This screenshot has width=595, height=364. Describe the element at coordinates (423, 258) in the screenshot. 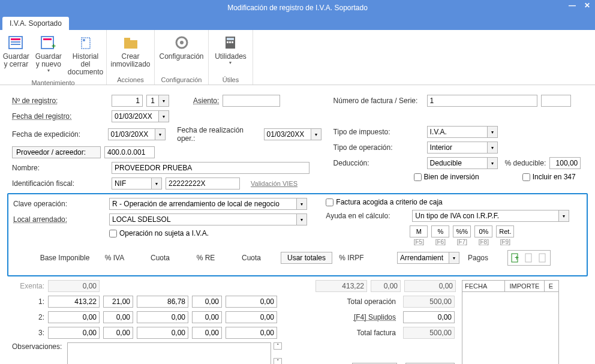

I see `irpf-tipo-input` at that location.